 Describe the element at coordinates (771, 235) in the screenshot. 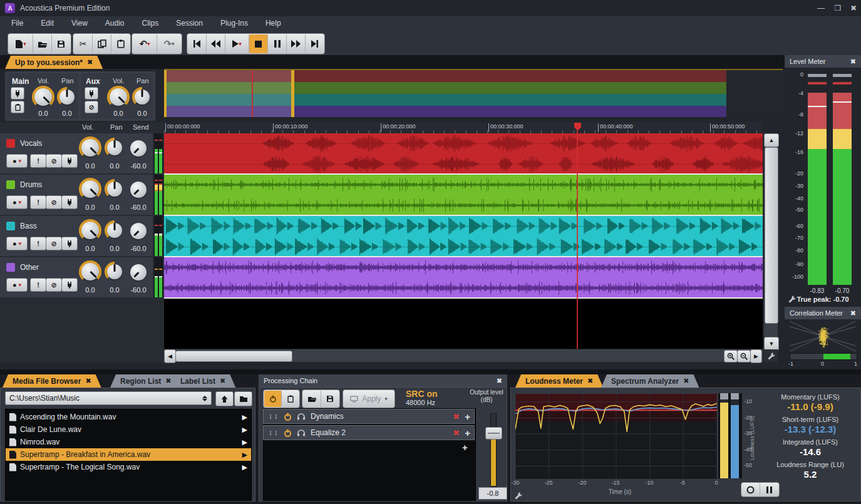

I see `vertical-scrollbar-thumb` at that location.